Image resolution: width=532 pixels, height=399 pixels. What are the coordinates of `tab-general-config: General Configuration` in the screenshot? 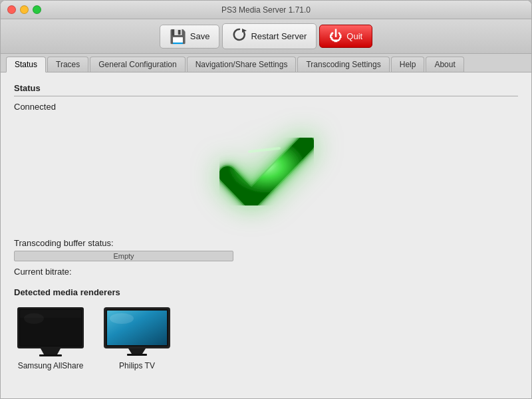 It's located at (137, 64).